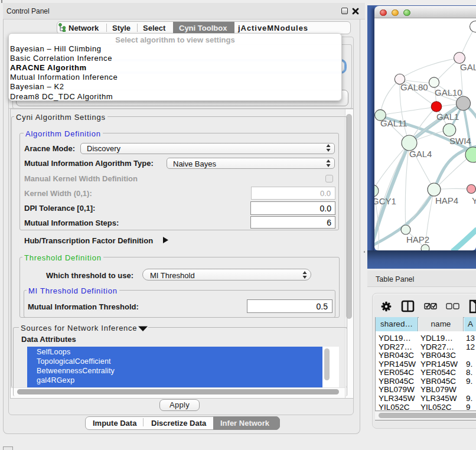 This screenshot has height=450, width=476. I want to click on svg-text: GAL1, so click(448, 117).